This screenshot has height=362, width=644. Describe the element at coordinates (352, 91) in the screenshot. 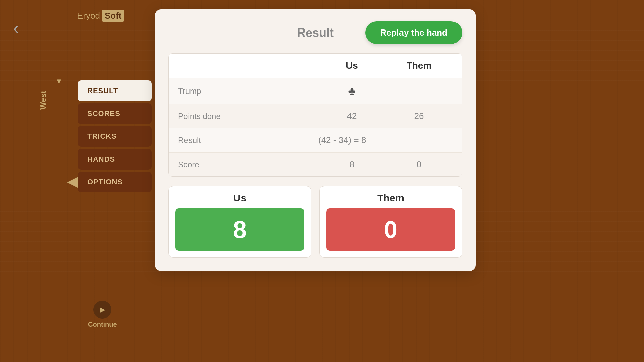

I see `trump-us-value: ♣` at that location.